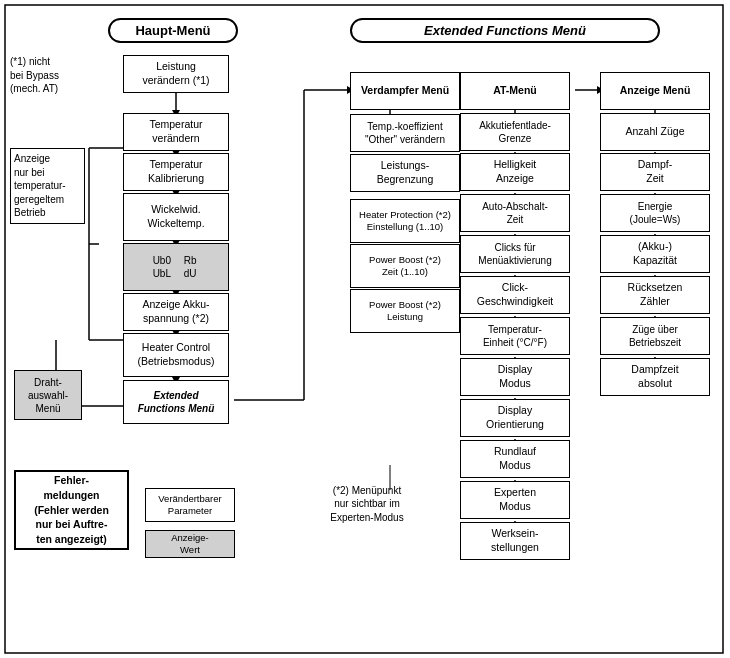 The height and width of the screenshot is (658, 730). Describe the element at coordinates (176, 312) in the screenshot. I see `anzeige-akku-box: Anzeige Akku- spannung (*2)` at that location.